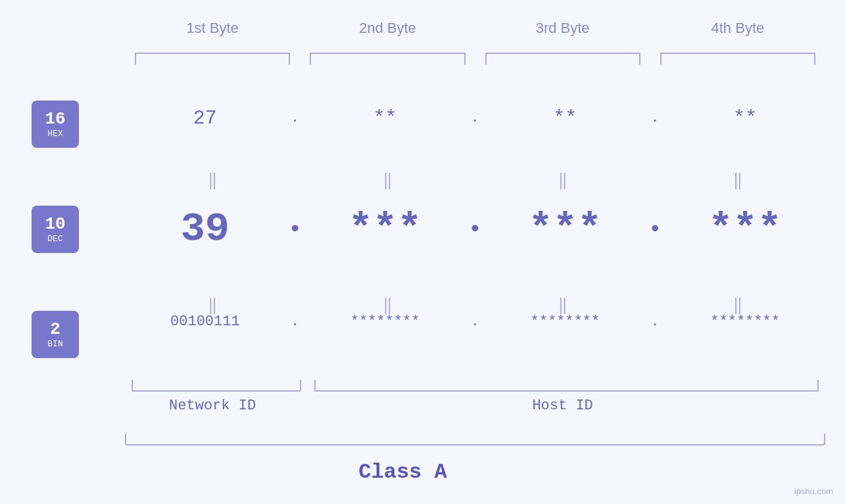  What do you see at coordinates (205, 229) in the screenshot?
I see `dec-byte1: 39` at bounding box center [205, 229].